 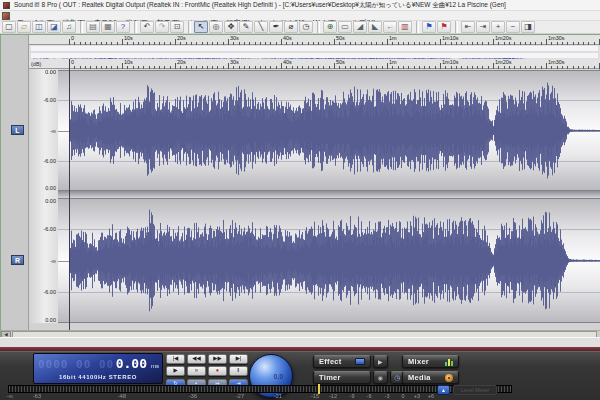 I want to click on marker-blue-button: ⚑, so click(x=429, y=27).